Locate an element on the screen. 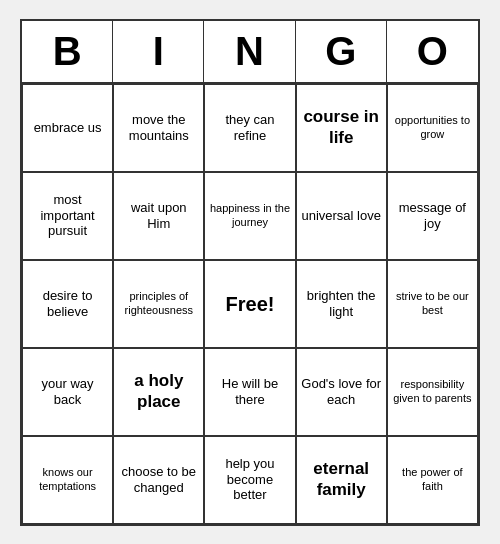 The height and width of the screenshot is (544, 500). bingo-cell-20: knows our temptations is located at coordinates (68, 480).